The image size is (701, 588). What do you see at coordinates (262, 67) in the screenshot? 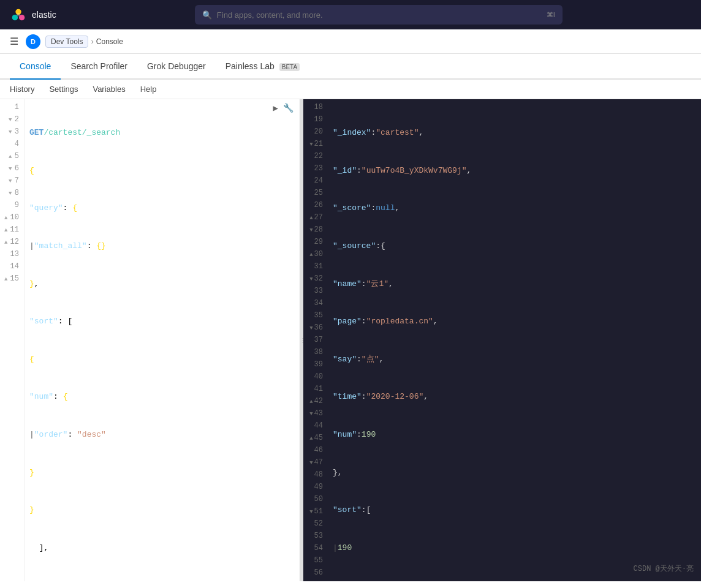
I see `tab-painless-lab: Painless Lab BETA` at bounding box center [262, 67].